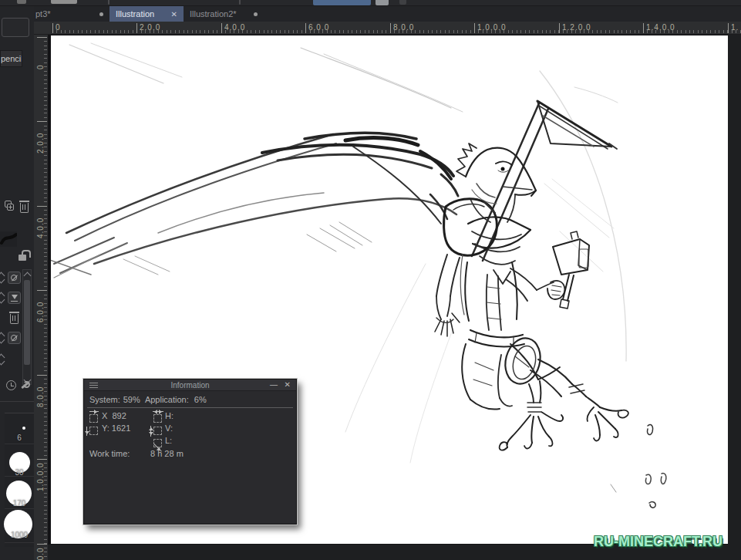 This screenshot has height=560, width=741. Describe the element at coordinates (25, 208) in the screenshot. I see `delete-layer-trash-icon` at that location.